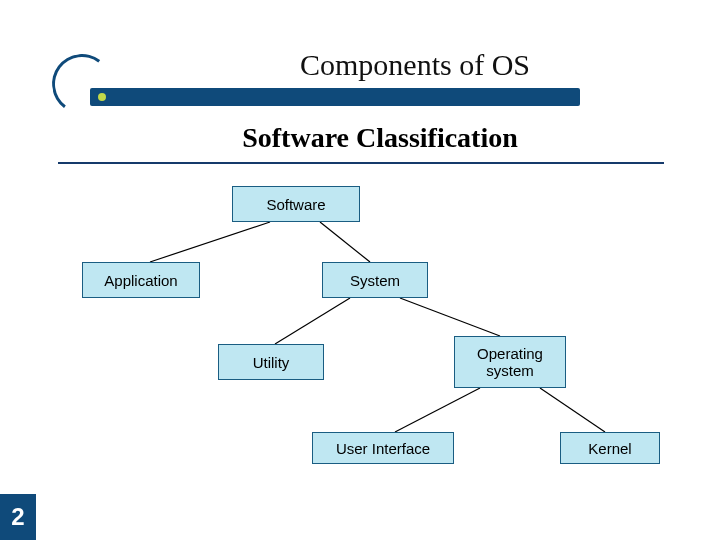 The width and height of the screenshot is (720, 540). I want to click on node-application: Application, so click(141, 280).